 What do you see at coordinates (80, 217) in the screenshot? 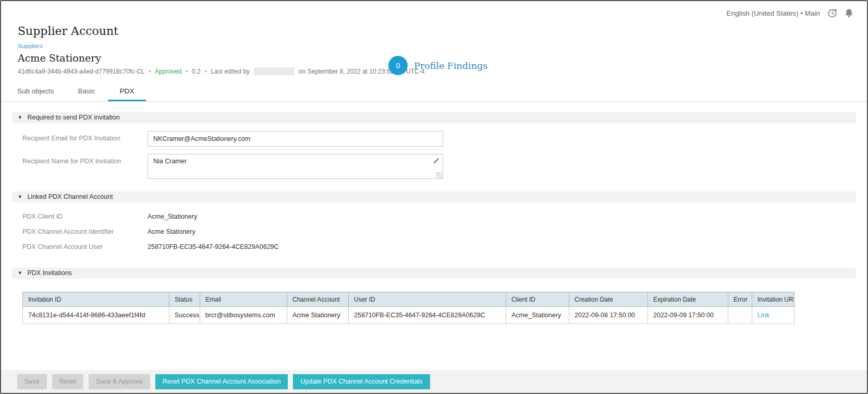
I see `pdx-client-id-label: PDX Client ID` at bounding box center [80, 217].